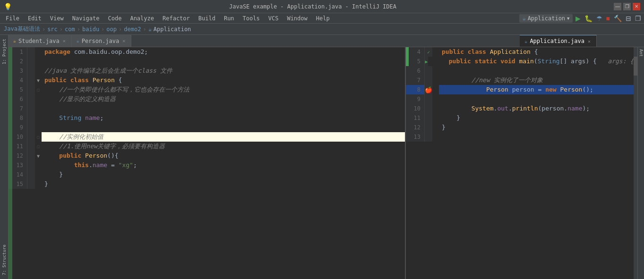 The width and height of the screenshot is (644, 279). Describe the element at coordinates (522, 137) in the screenshot. I see `right-code-line-13: 13` at that location.